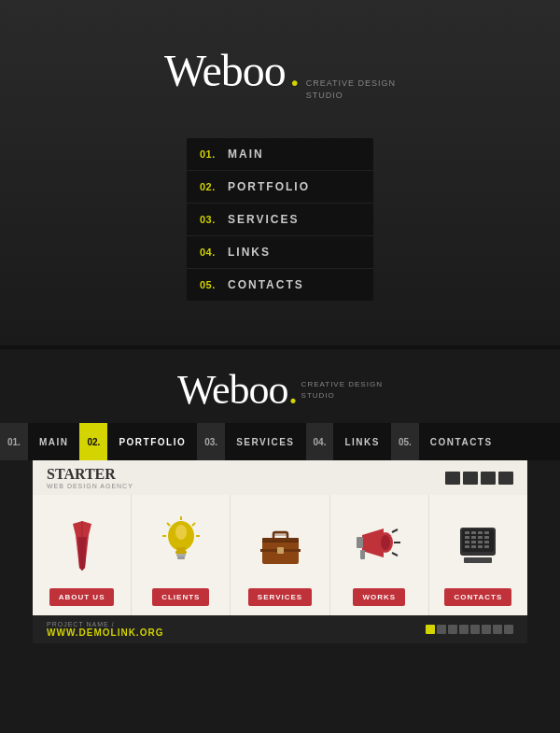  What do you see at coordinates (280, 629) in the screenshot?
I see `bottom-bar: PROJECT NAME / WWW.DEMOLINK.ORG` at bounding box center [280, 629].